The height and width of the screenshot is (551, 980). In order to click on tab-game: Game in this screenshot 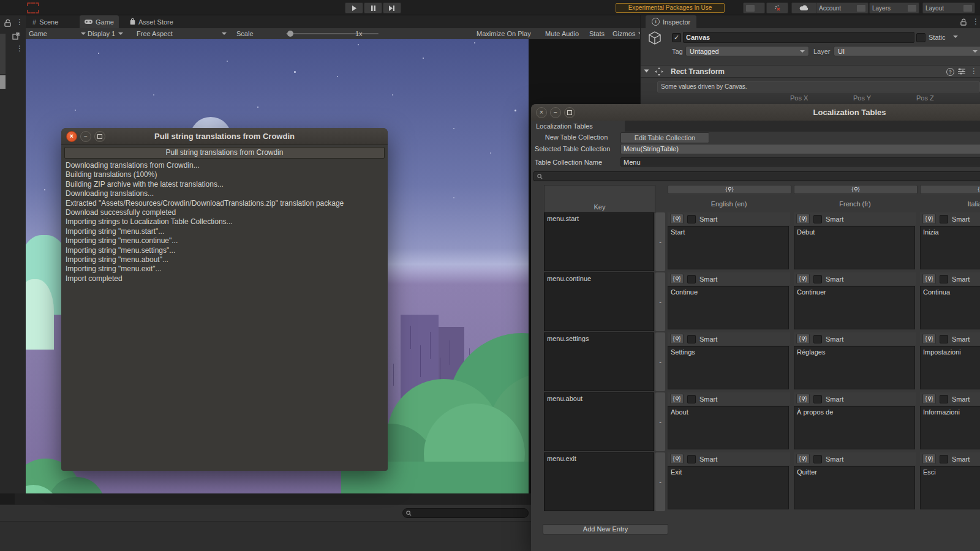, I will do `click(99, 22)`.